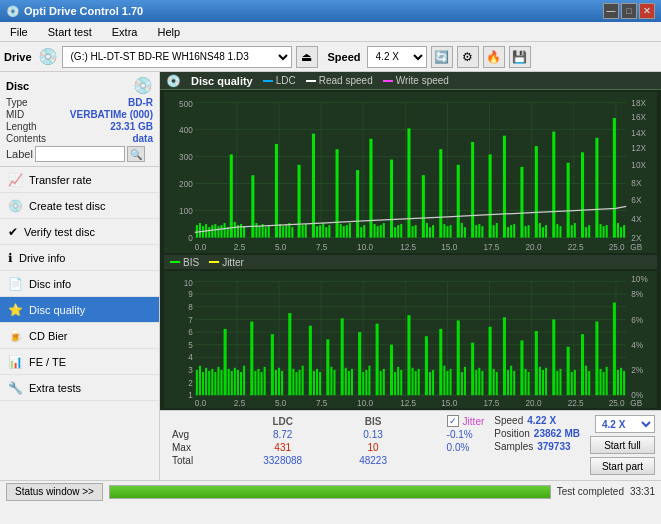 The height and width of the screenshot is (524, 661). What do you see at coordinates (222, 81) in the screenshot?
I see `chart-title: Disc quality` at bounding box center [222, 81].